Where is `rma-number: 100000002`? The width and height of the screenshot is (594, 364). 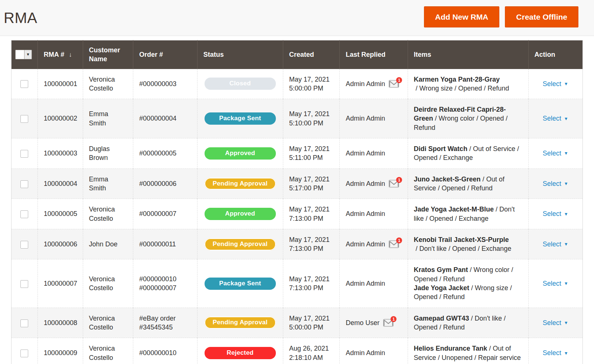 rma-number: 100000002 is located at coordinates (60, 119).